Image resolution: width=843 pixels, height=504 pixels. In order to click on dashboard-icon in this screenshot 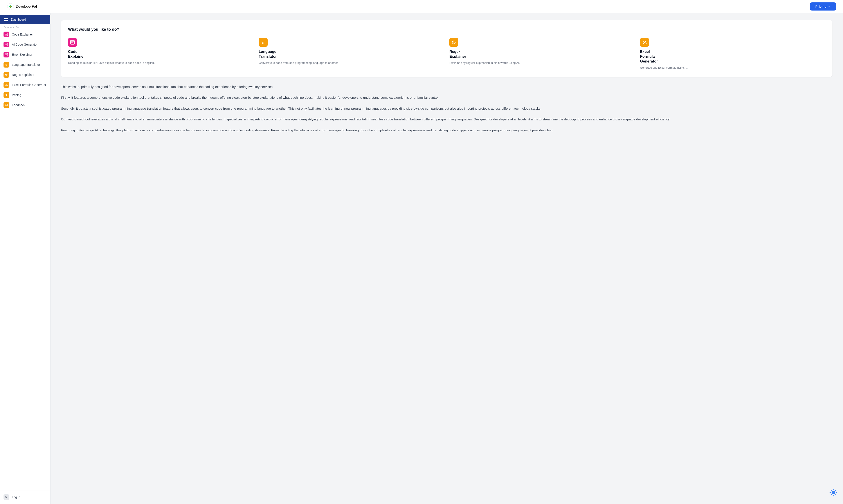, I will do `click(6, 20)`.